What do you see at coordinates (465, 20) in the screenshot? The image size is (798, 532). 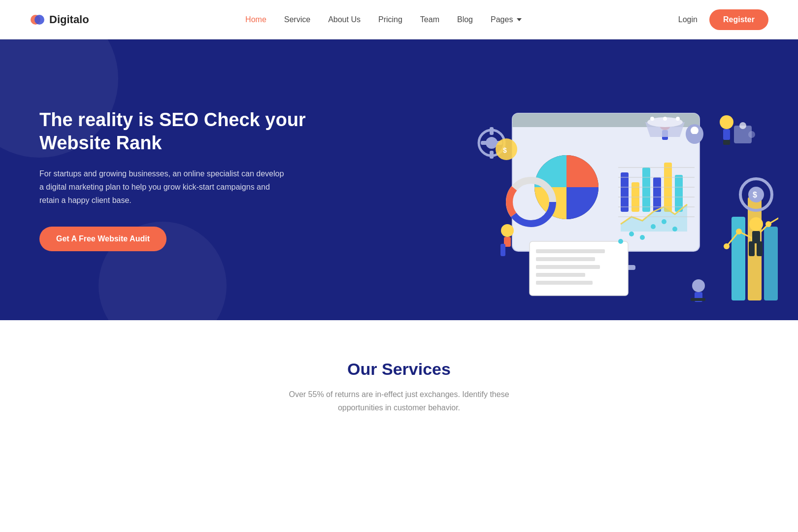 I see `nav-item-blog: Blog` at bounding box center [465, 20].